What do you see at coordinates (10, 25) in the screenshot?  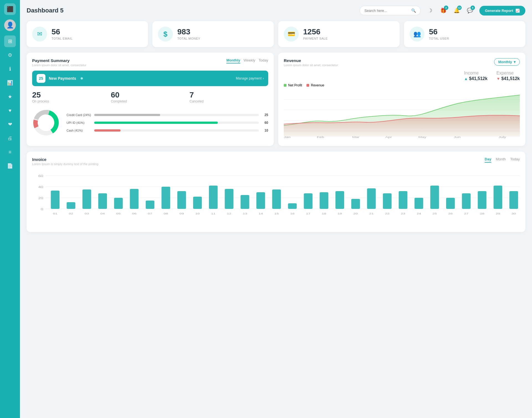 I see `avatar: 👤` at bounding box center [10, 25].